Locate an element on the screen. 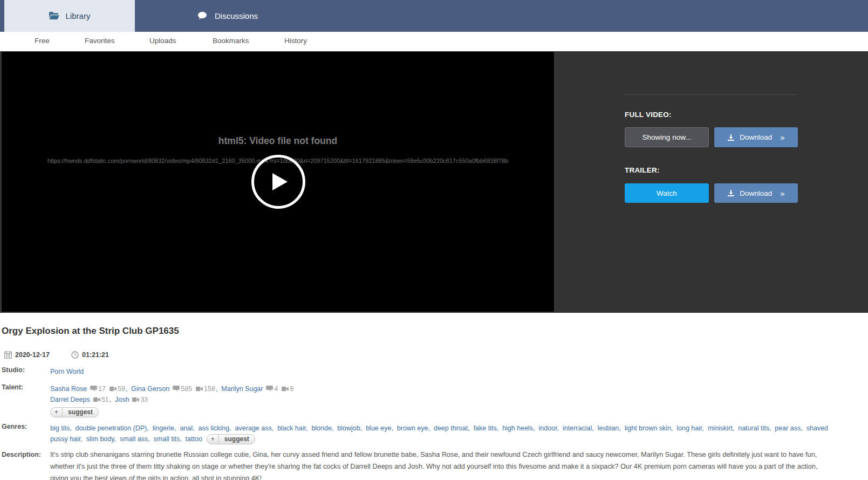 Image resolution: width=868 pixels, height=480 pixels. play-button is located at coordinates (278, 182).